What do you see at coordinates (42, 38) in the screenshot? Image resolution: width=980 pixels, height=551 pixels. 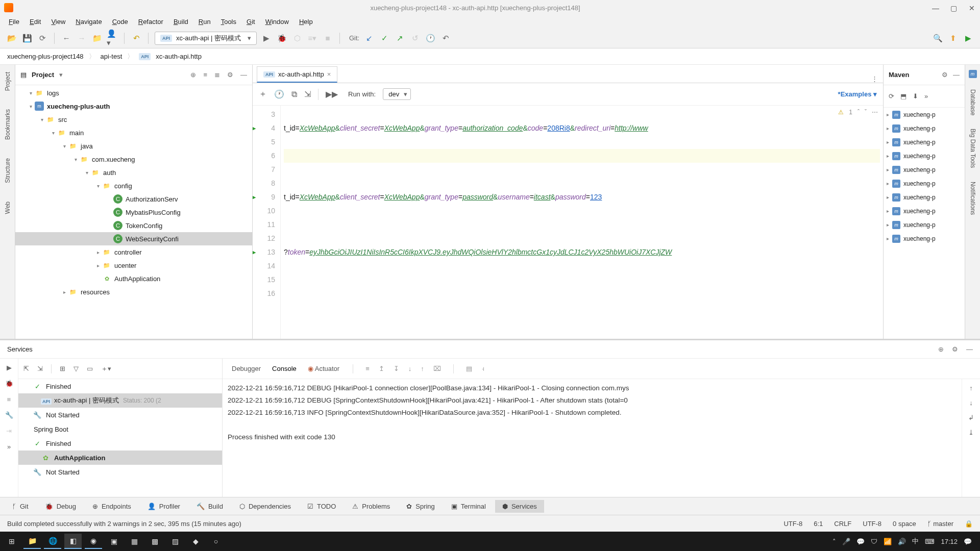 I see `refresh-icon: ⟳` at bounding box center [42, 38].